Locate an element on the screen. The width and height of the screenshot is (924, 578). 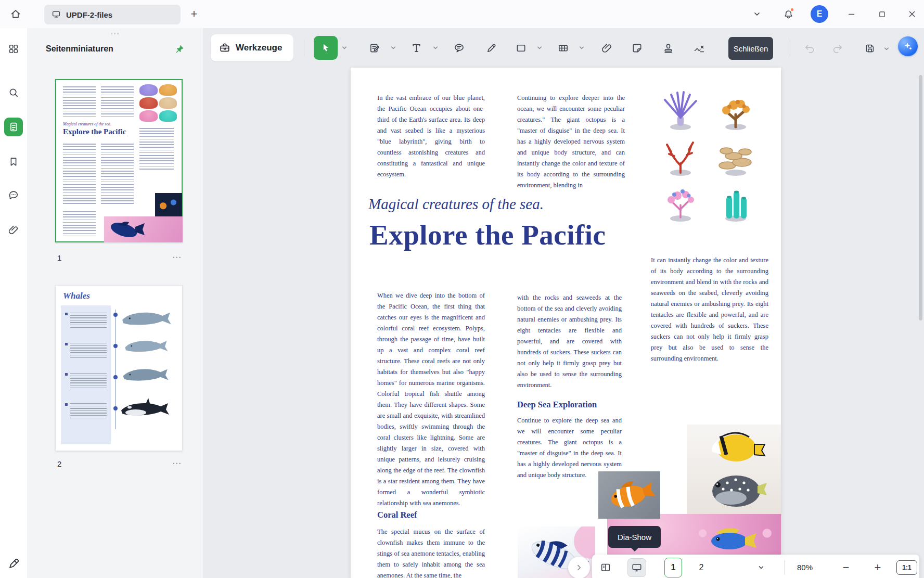
doc-heading-coral-reef: Coral Reef is located at coordinates (397, 515).